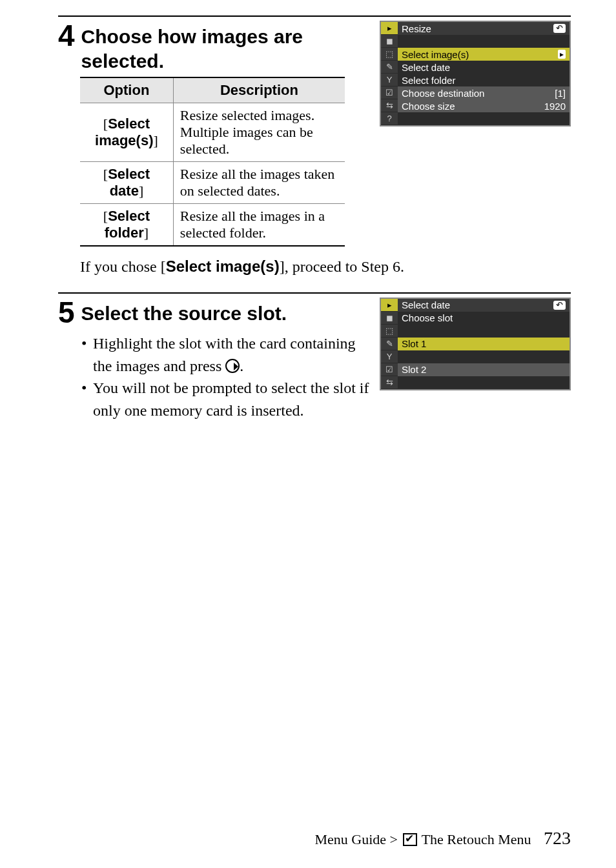  What do you see at coordinates (67, 312) in the screenshot?
I see `step-5-number: 5` at bounding box center [67, 312].